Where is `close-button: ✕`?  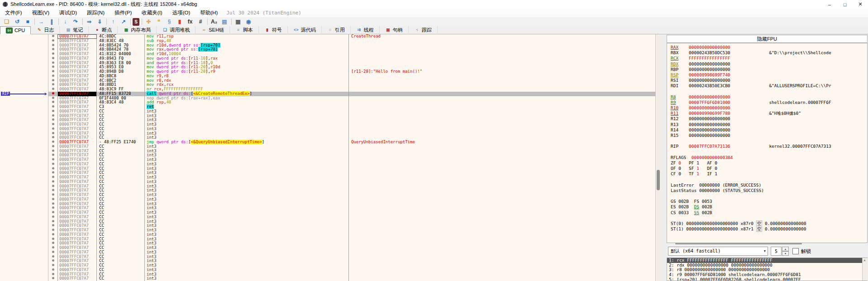 close-button: ✕ is located at coordinates (860, 5).